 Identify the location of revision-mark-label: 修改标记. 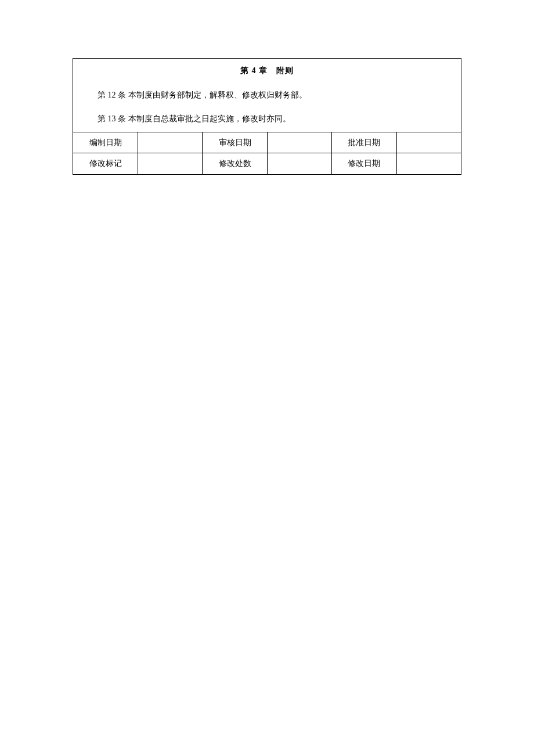
(106, 164).